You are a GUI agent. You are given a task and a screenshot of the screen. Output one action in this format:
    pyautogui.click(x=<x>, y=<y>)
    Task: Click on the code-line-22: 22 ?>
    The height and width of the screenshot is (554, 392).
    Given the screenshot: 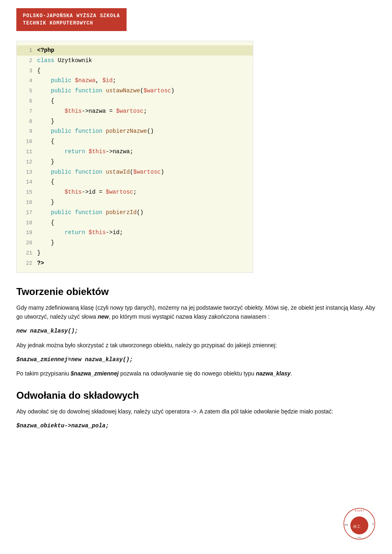 What is the action you would take?
    pyautogui.click(x=135, y=263)
    